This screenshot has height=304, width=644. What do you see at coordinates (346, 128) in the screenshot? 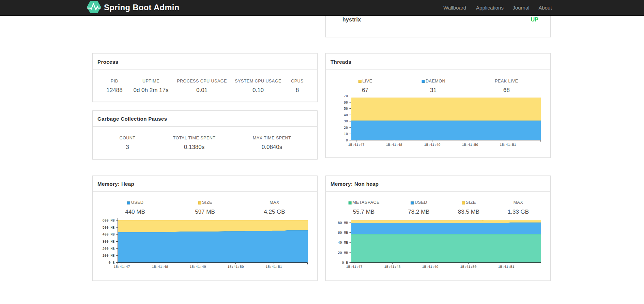
I see `svg-text: 20` at bounding box center [346, 128].